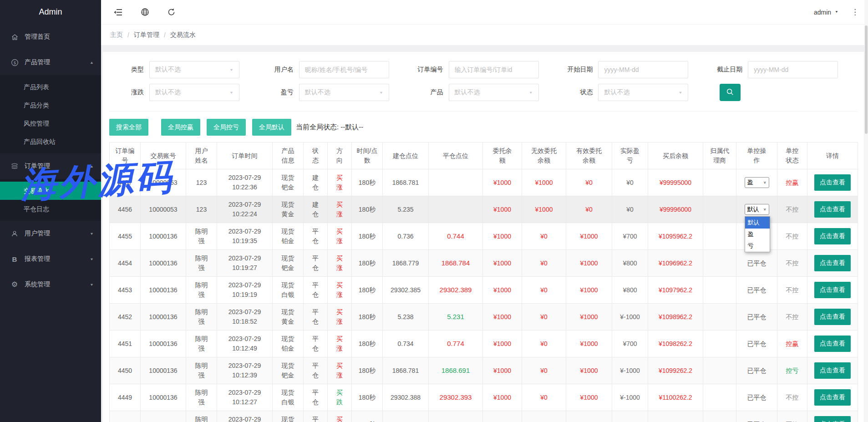 The height and width of the screenshot is (422, 868). What do you see at coordinates (675, 263) in the screenshot?
I see `cell-after-balance: ¥1096962.2` at bounding box center [675, 263].